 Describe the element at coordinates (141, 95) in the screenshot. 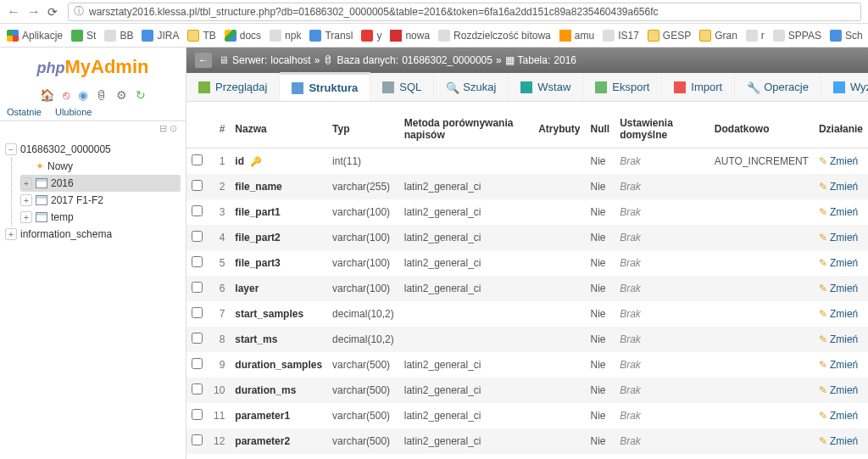

I see `reload-icon: ↻` at that location.